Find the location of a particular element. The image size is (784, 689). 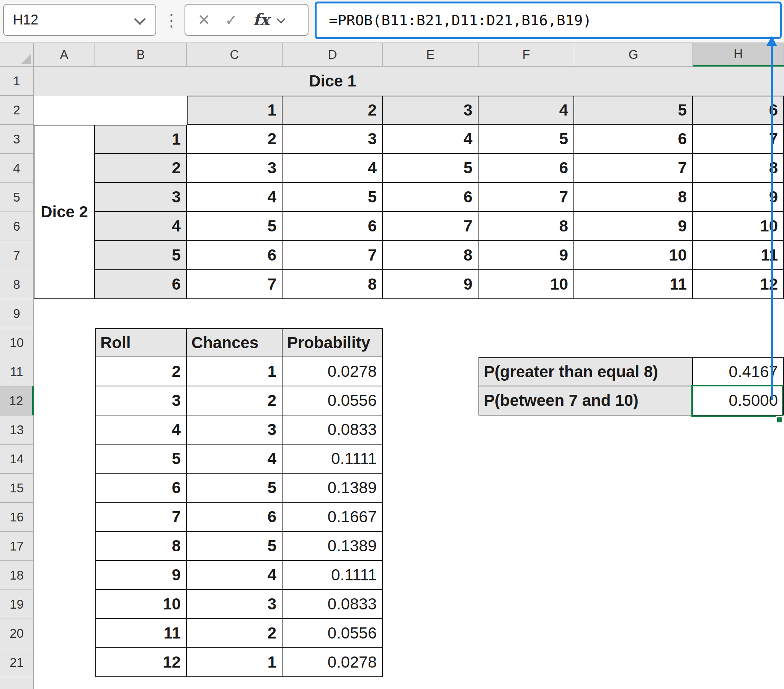

cell-C6: 5 is located at coordinates (235, 227).